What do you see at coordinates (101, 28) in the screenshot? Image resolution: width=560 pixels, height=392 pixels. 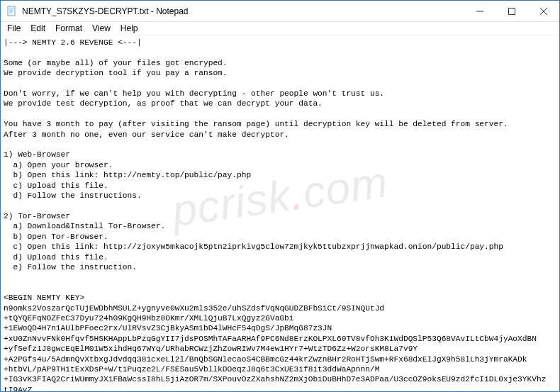 I see `menu-view: View` at bounding box center [101, 28].